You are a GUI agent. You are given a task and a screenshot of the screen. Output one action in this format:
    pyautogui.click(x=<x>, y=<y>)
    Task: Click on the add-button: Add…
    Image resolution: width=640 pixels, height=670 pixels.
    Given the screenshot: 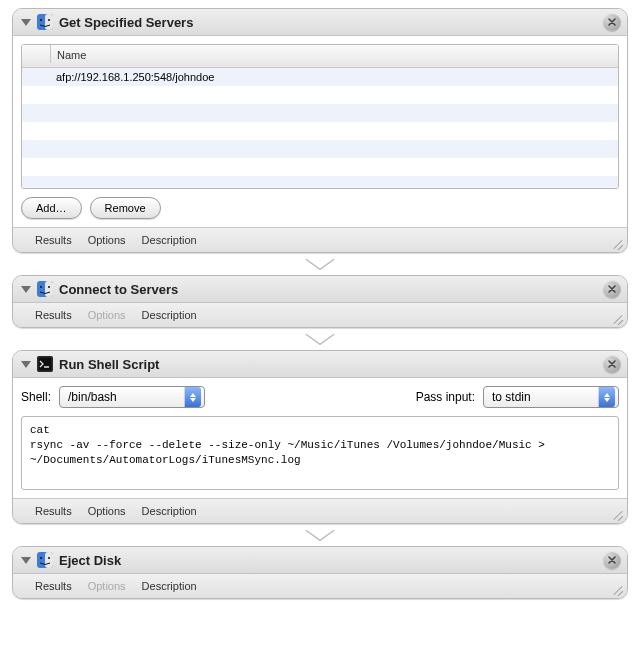 What is the action you would take?
    pyautogui.click(x=52, y=208)
    